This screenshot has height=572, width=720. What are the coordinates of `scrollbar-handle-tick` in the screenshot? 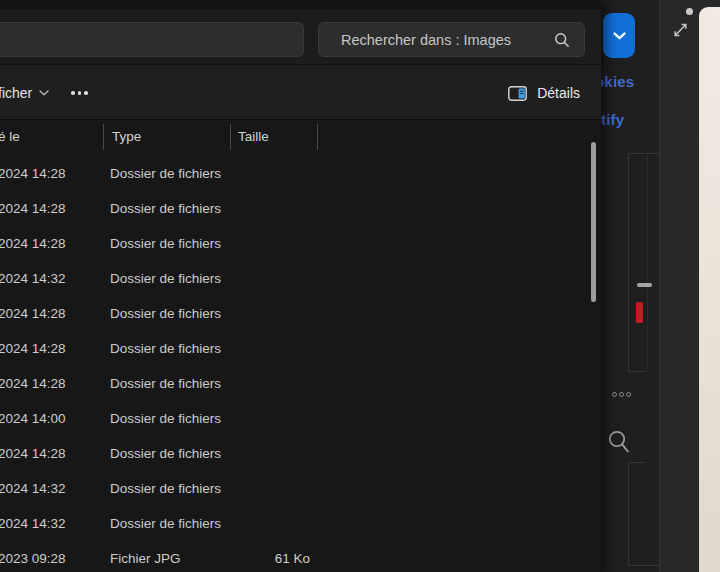 It's located at (644, 285).